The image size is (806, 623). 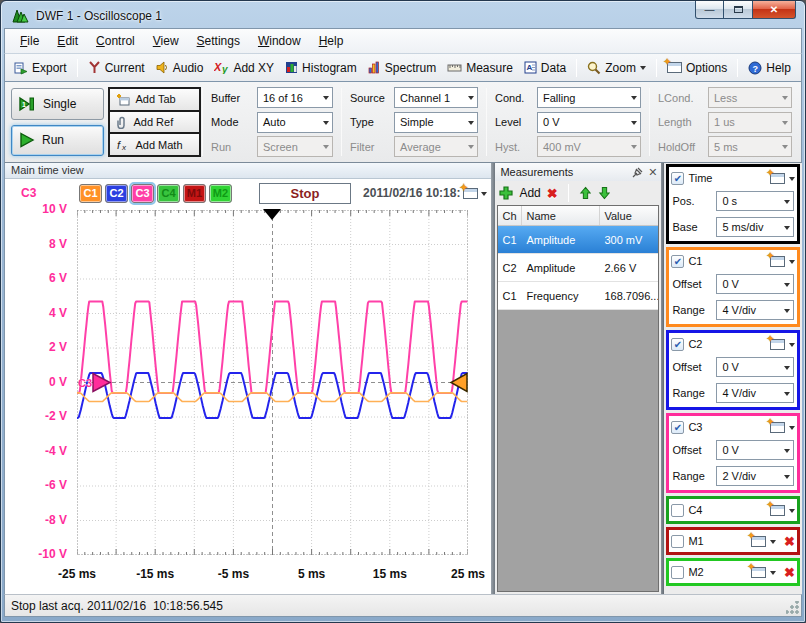 What do you see at coordinates (773, 574) in the screenshot?
I see `config-caret-m2` at bounding box center [773, 574].